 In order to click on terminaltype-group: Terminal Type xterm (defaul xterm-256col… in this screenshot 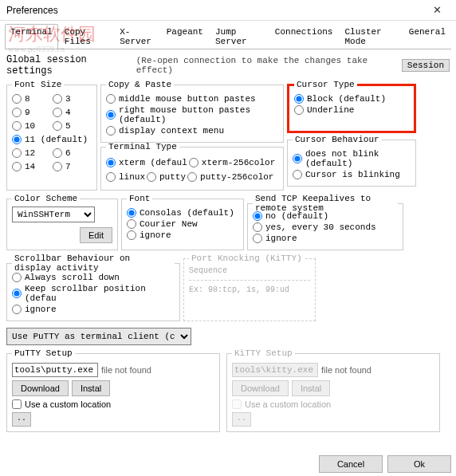, I will do `click(192, 166)`.